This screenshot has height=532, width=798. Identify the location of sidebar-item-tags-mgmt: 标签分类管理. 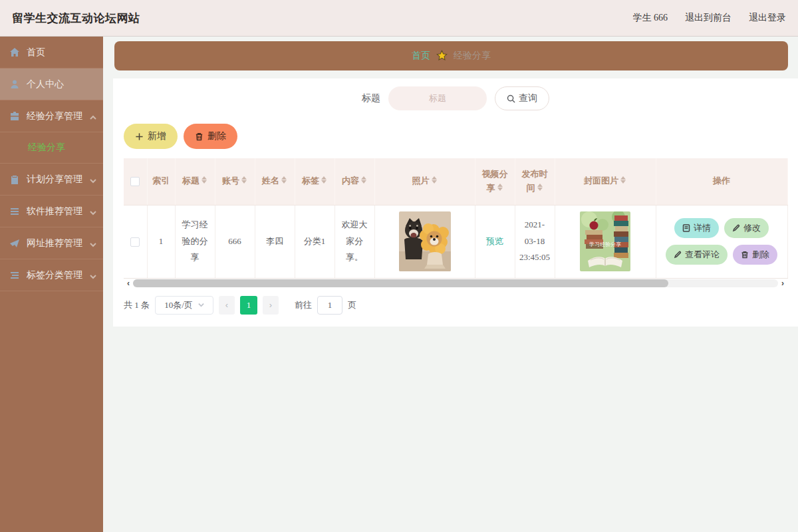
(52, 275).